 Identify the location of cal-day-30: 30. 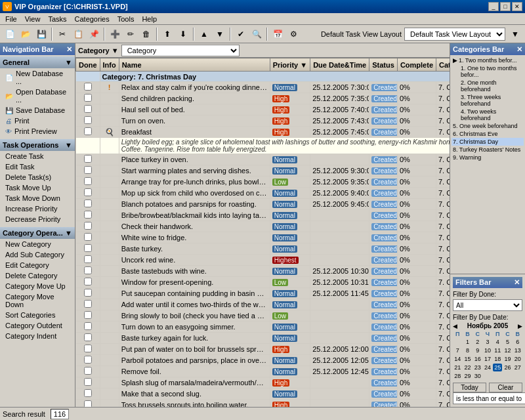
(478, 376).